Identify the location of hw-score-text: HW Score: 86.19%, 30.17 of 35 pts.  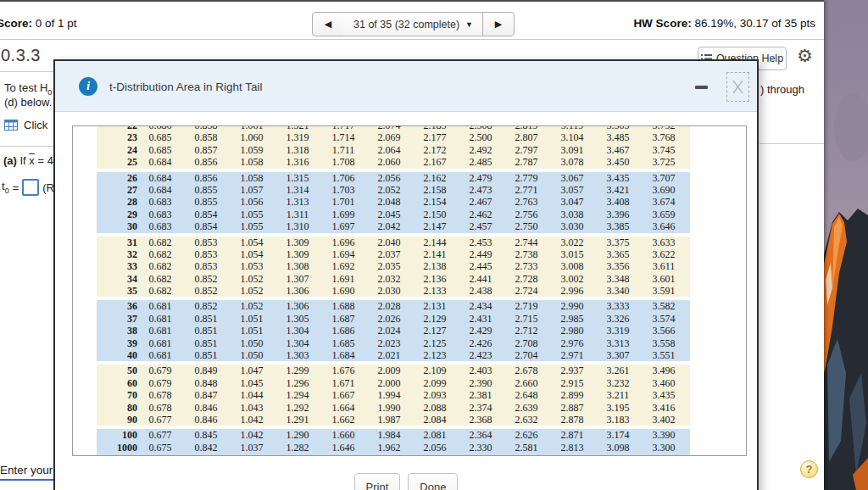
(724, 24).